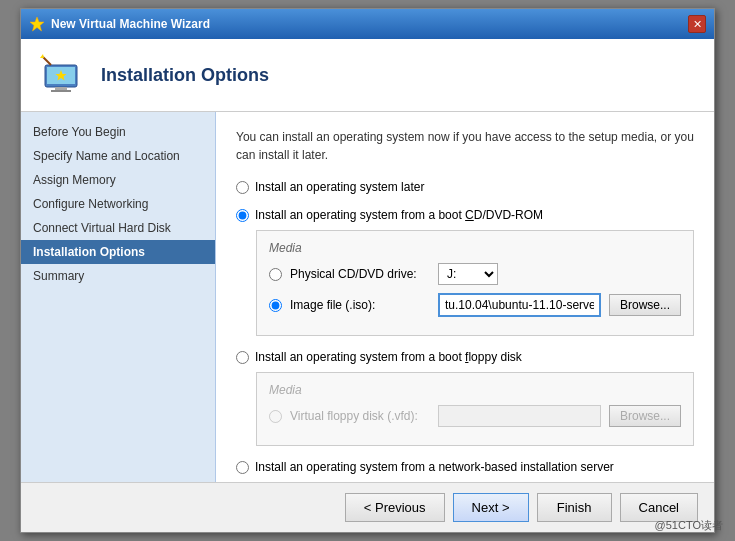  I want to click on window-title: New Virtual Machine Wizard, so click(130, 24).